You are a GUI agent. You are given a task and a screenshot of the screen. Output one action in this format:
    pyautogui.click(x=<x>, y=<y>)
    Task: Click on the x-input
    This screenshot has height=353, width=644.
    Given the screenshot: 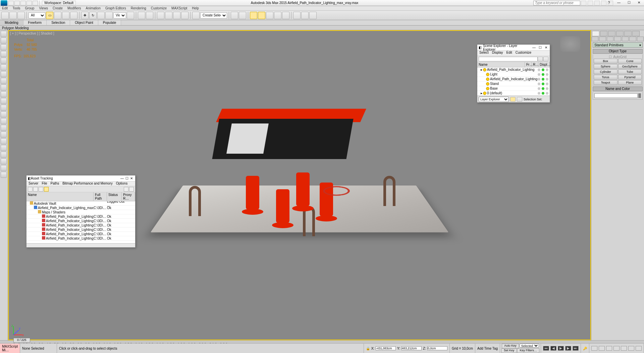 What is the action you would take?
    pyautogui.click(x=386, y=348)
    